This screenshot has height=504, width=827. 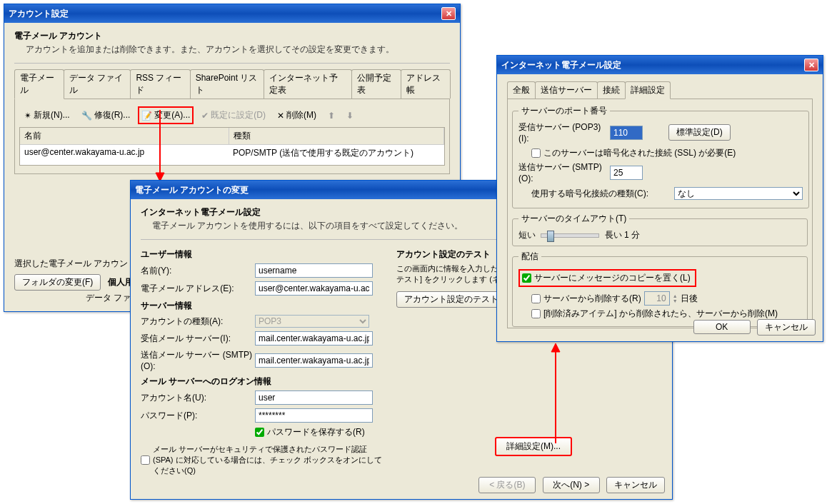 What do you see at coordinates (700, 133) in the screenshot?
I see `standard-button: 標準設定(D)` at bounding box center [700, 133].